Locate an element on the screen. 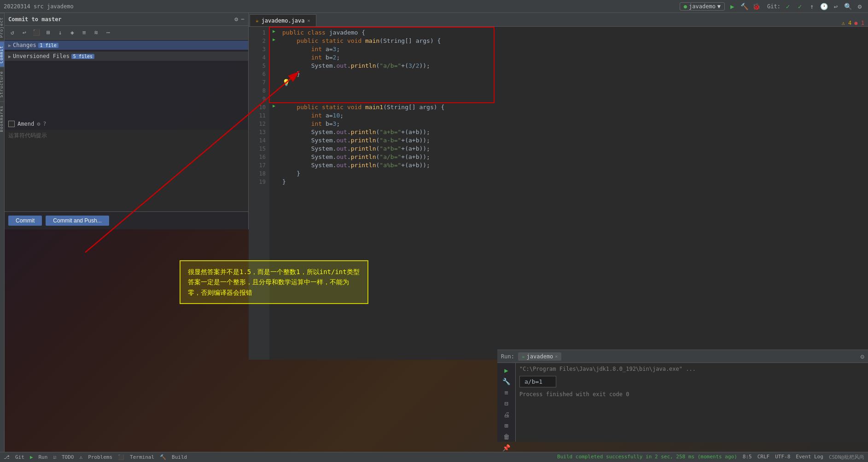 The height and width of the screenshot is (462, 868). run-panel-settings: ⚙ is located at coordinates (862, 357).